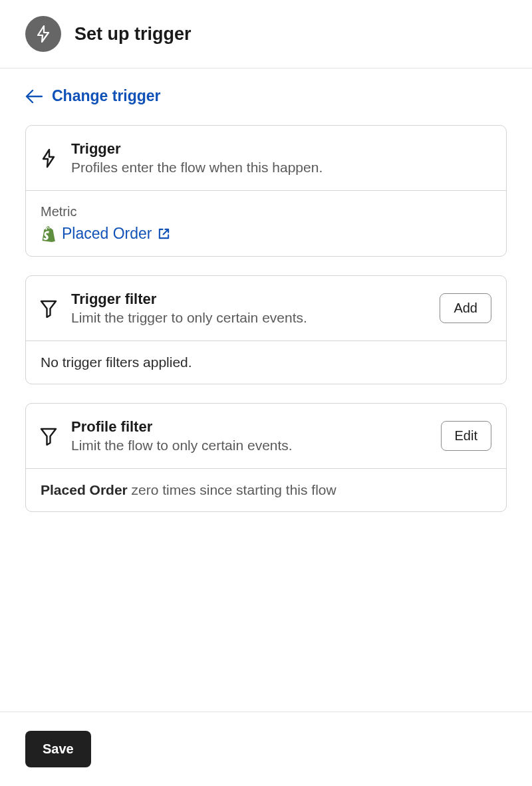  What do you see at coordinates (266, 234) in the screenshot?
I see `metric-row: Placed Order` at bounding box center [266, 234].